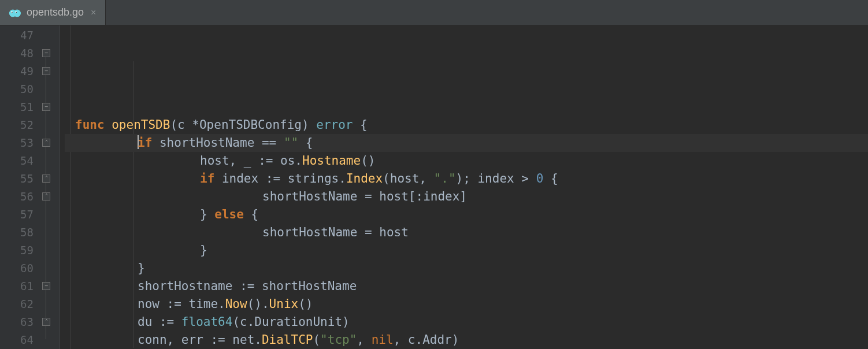 This screenshot has width=868, height=349. Describe the element at coordinates (53, 13) in the screenshot. I see `tab-opentsdb: opentsdb.go ×` at that location.